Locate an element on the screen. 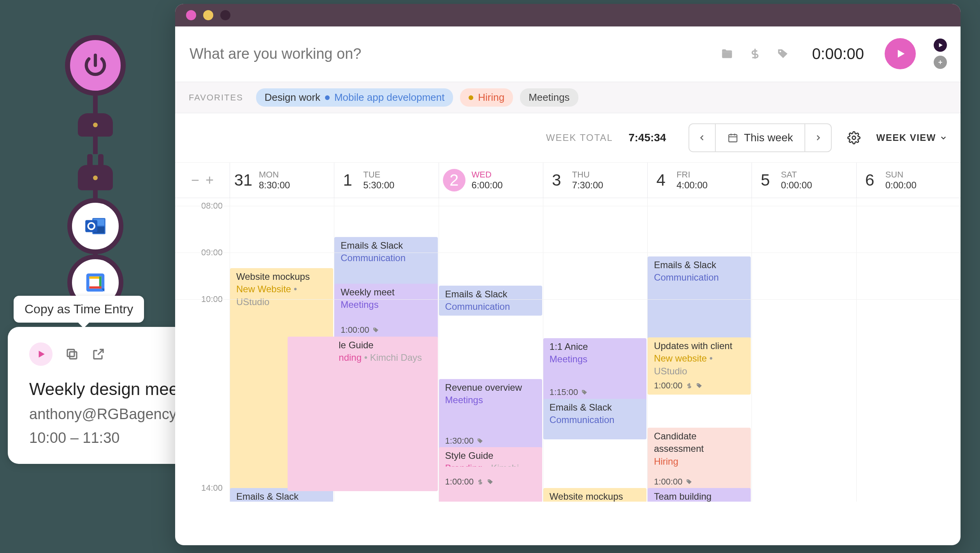 The width and height of the screenshot is (980, 553). calendar-icon is located at coordinates (733, 138).